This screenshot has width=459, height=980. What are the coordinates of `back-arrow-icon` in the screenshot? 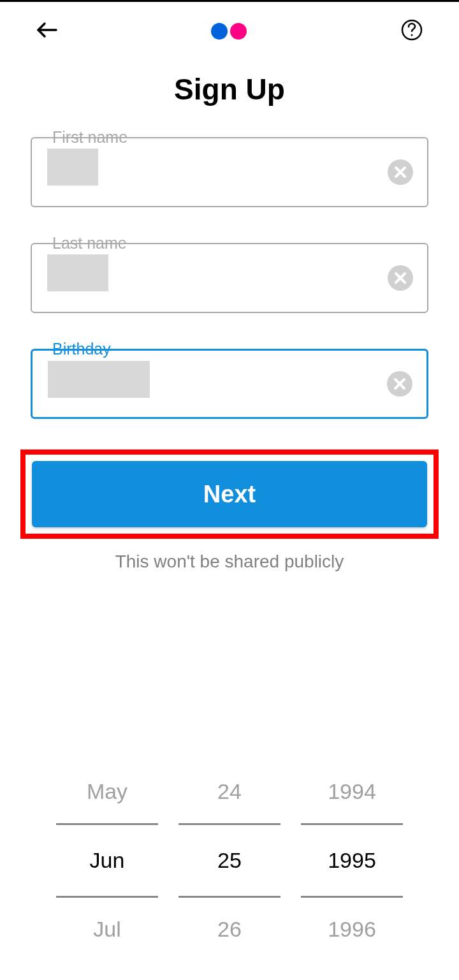 It's located at (47, 30).